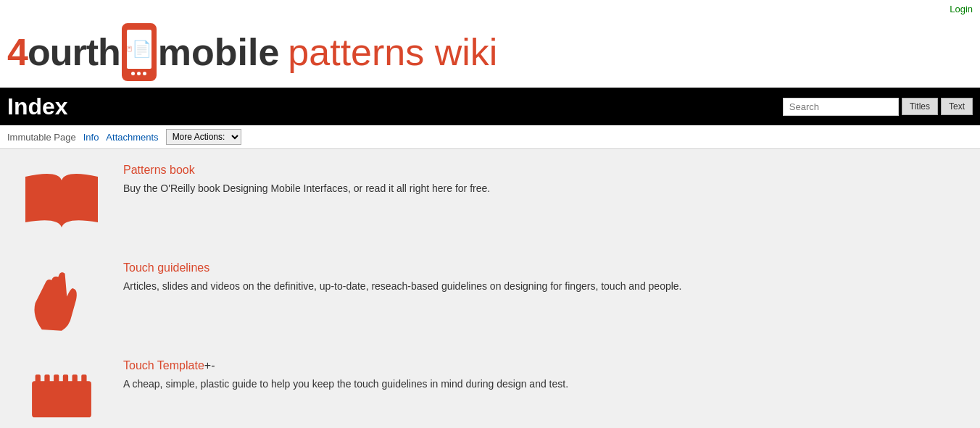 Image resolution: width=980 pixels, height=428 pixels. What do you see at coordinates (62, 395) in the screenshot?
I see `ruler-svg` at bounding box center [62, 395].